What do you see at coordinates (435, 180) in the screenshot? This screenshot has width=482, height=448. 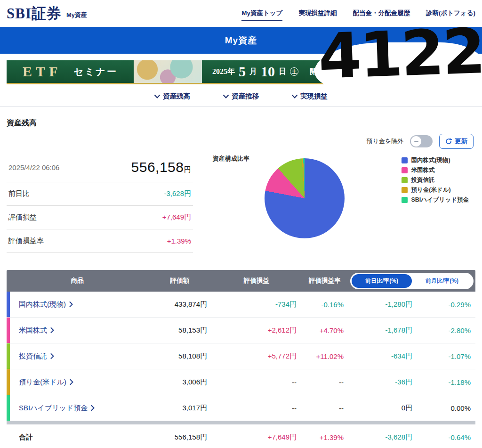 I see `pie-legend: 国内株式(現物) 米国株式 投資信託 預り金(米ドル) SBIハイブリッド預金` at bounding box center [435, 180].